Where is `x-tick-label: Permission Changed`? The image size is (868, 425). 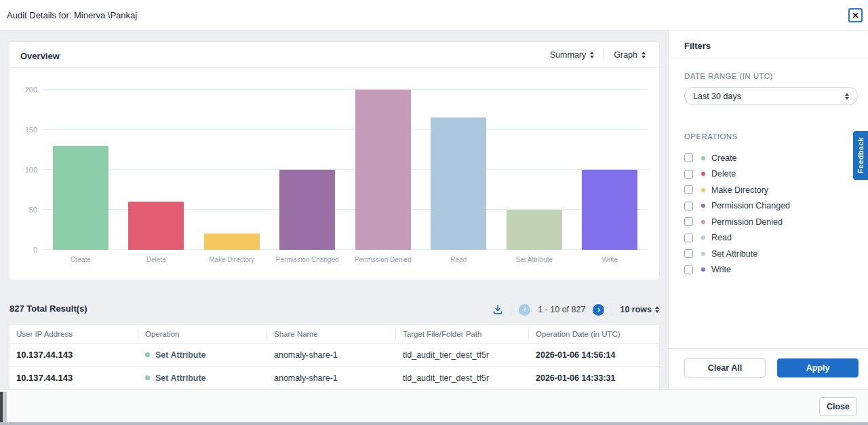 x-tick-label: Permission Changed is located at coordinates (308, 260).